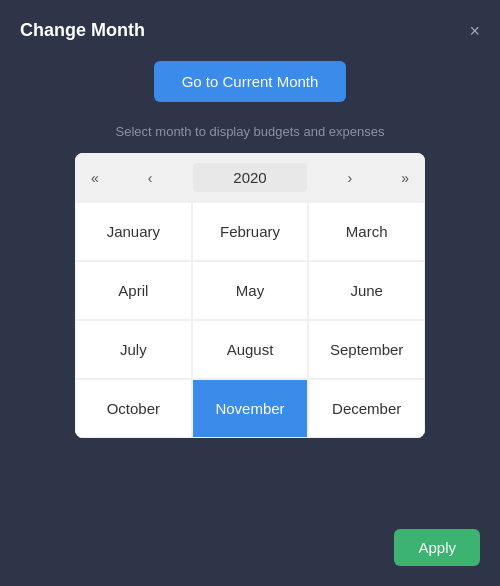 This screenshot has height=586, width=500. I want to click on calendar-subtitle: Select month to display budgets and expe…, so click(250, 132).